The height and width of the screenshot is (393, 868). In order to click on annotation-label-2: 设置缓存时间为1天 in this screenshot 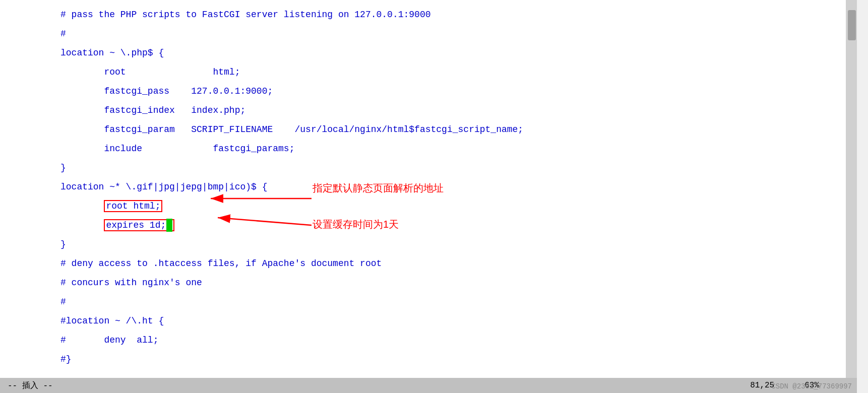, I will do `click(356, 225)`.